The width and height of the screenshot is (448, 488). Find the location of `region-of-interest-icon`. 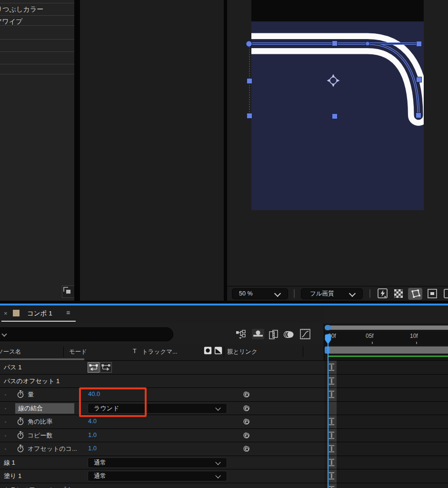

region-of-interest-icon is located at coordinates (432, 295).